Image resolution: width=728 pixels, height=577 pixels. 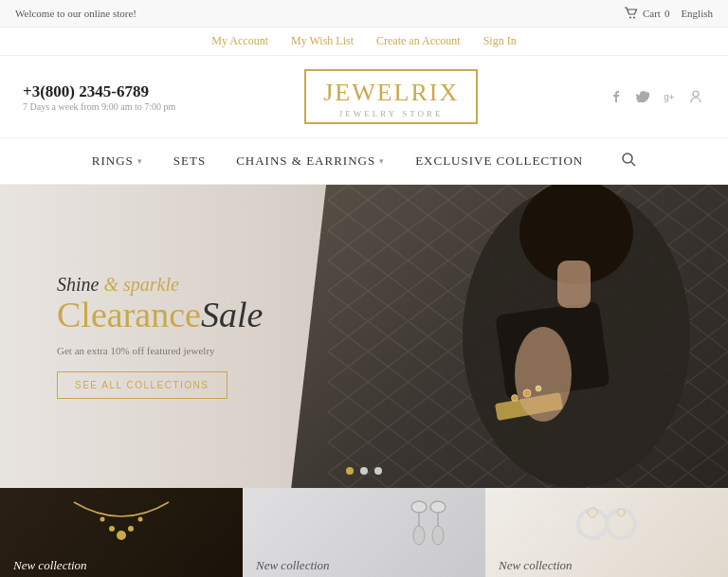 What do you see at coordinates (99, 106) in the screenshot?
I see `business-hours: 7 Days a week from 9:00 am to 7:00 pm` at bounding box center [99, 106].